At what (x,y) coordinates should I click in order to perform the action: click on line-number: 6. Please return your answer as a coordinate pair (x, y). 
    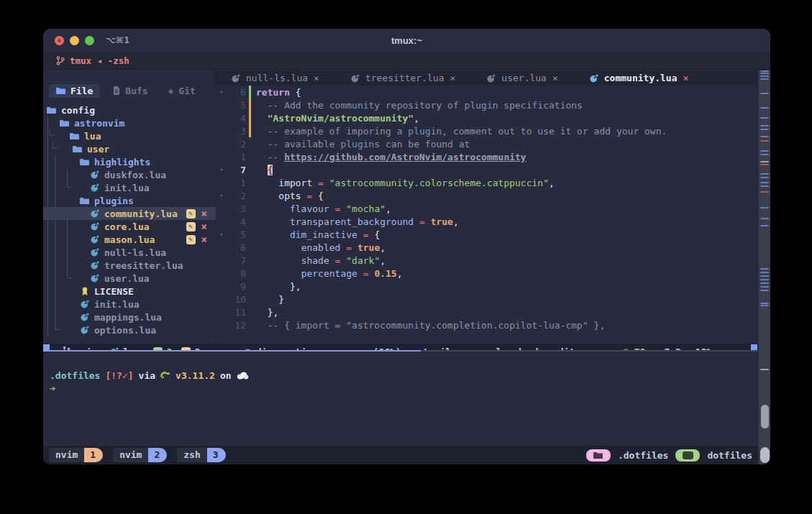
    Looking at the image, I should click on (237, 92).